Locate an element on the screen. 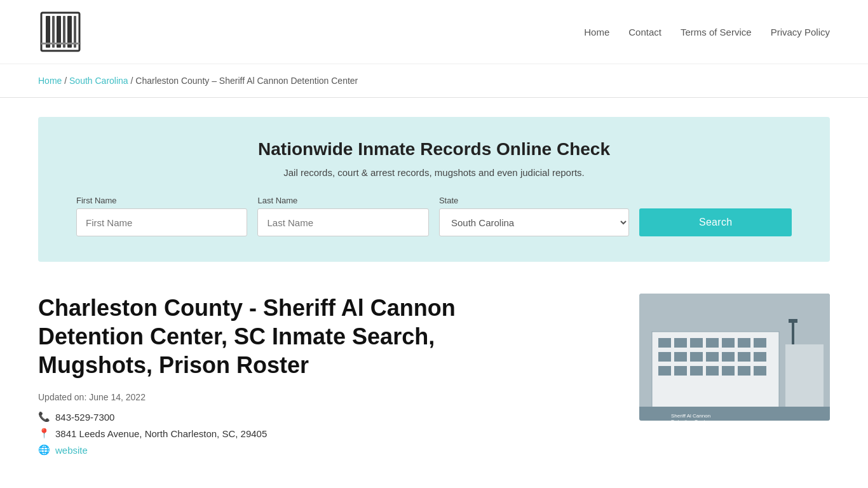 This screenshot has height=488, width=868. breadcrumb-home: Home is located at coordinates (50, 81).